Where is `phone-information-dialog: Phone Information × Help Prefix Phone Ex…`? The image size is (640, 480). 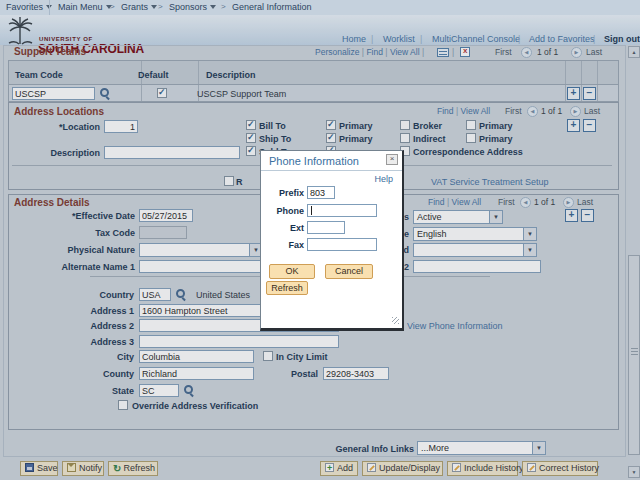 phone-information-dialog: Phone Information × Help Prefix Phone Ex… is located at coordinates (332, 240).